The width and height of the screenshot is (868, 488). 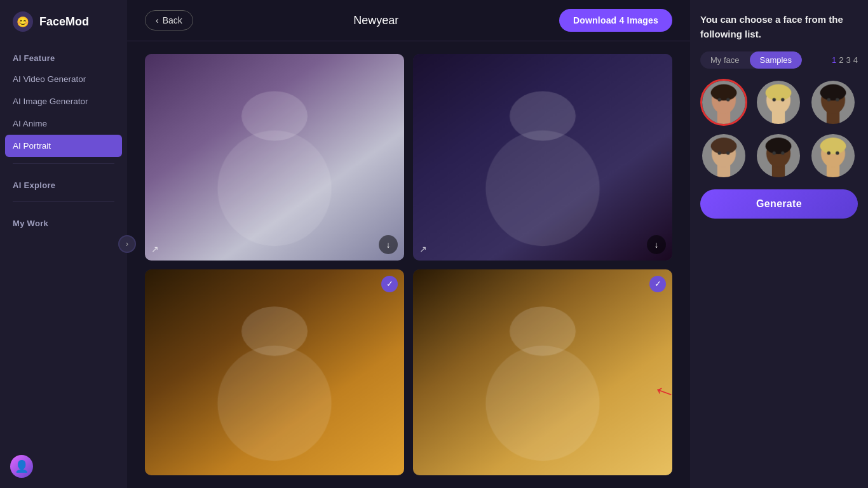 What do you see at coordinates (32, 146) in the screenshot?
I see `sidebar-item-label: AI Portrait` at bounding box center [32, 146].